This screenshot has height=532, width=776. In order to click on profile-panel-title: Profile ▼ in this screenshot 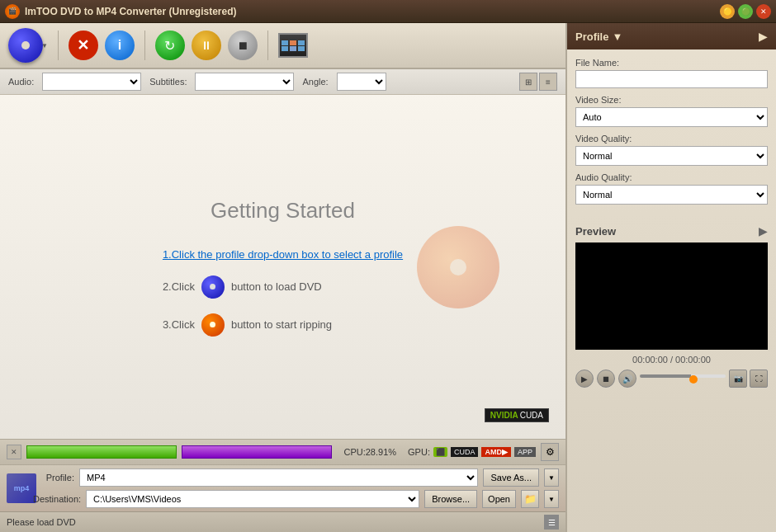, I will do `click(599, 36)`.